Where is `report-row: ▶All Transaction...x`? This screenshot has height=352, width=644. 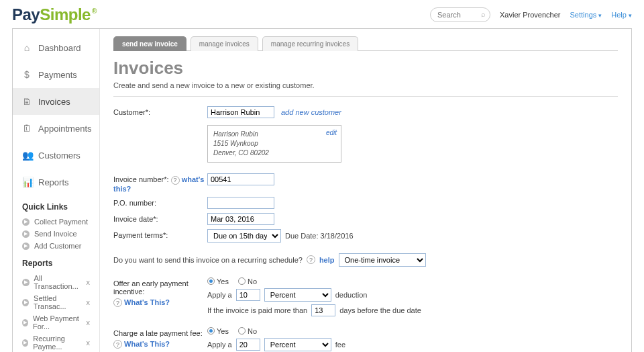
report-row: ▶All Transaction...x is located at coordinates (56, 282).